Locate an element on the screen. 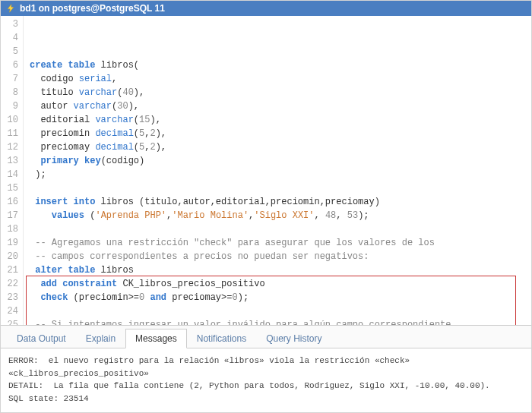 This screenshot has width=532, height=413. tab-query-history: Query History is located at coordinates (293, 339).